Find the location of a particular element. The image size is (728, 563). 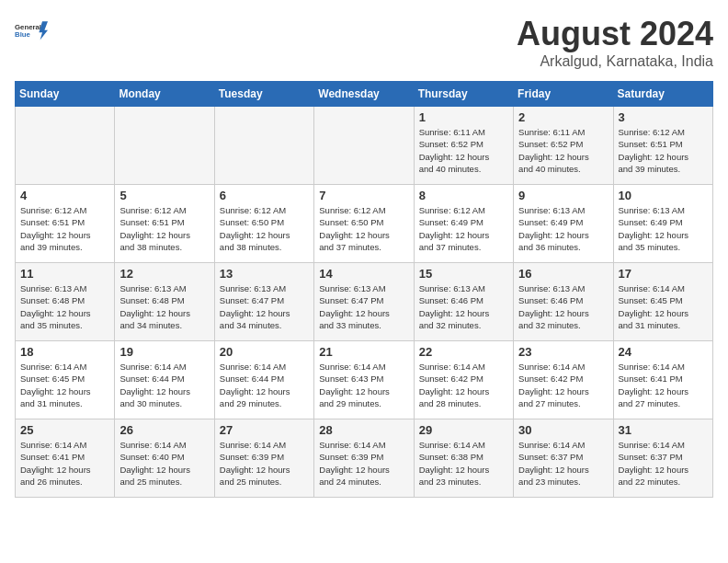

day-number: 26 is located at coordinates (164, 431).